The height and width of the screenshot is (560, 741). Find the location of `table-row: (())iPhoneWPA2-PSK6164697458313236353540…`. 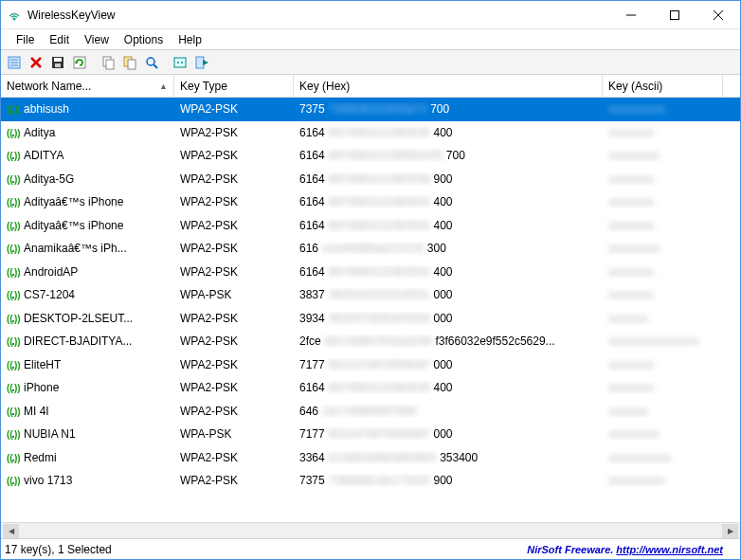

table-row: (())iPhoneWPA2-PSK6164697458313236353540… is located at coordinates (370, 388).